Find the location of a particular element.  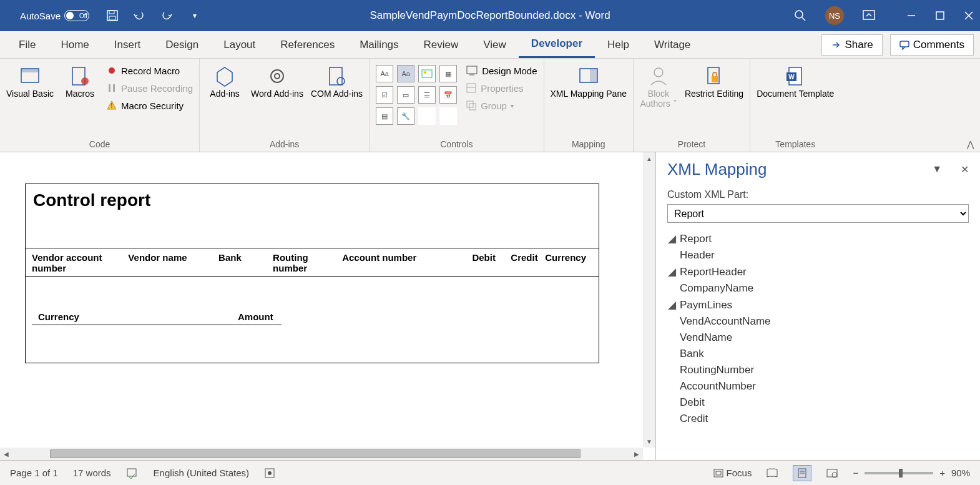

properties-icon is located at coordinates (471, 88).